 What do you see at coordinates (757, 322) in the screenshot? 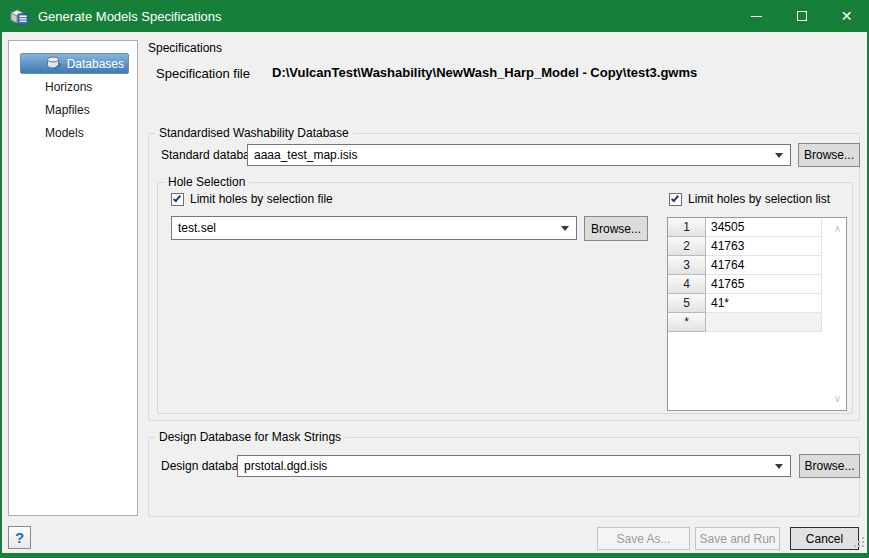
I see `table-row-new: *` at bounding box center [757, 322].